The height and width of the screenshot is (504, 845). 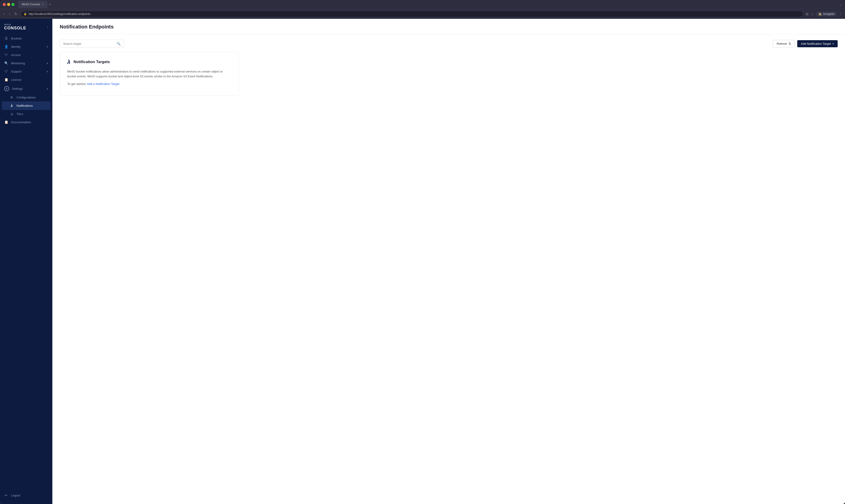 I want to click on menu-icon: ⋮, so click(x=841, y=14).